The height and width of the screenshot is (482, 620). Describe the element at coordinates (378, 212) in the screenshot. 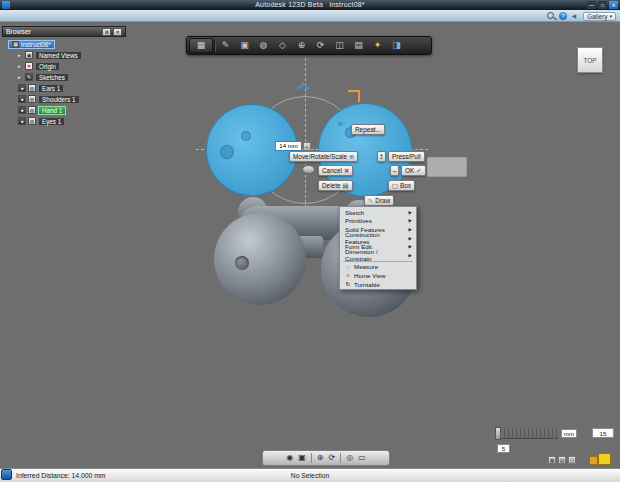

I see `menu-item-sketch: Sketch▶` at that location.